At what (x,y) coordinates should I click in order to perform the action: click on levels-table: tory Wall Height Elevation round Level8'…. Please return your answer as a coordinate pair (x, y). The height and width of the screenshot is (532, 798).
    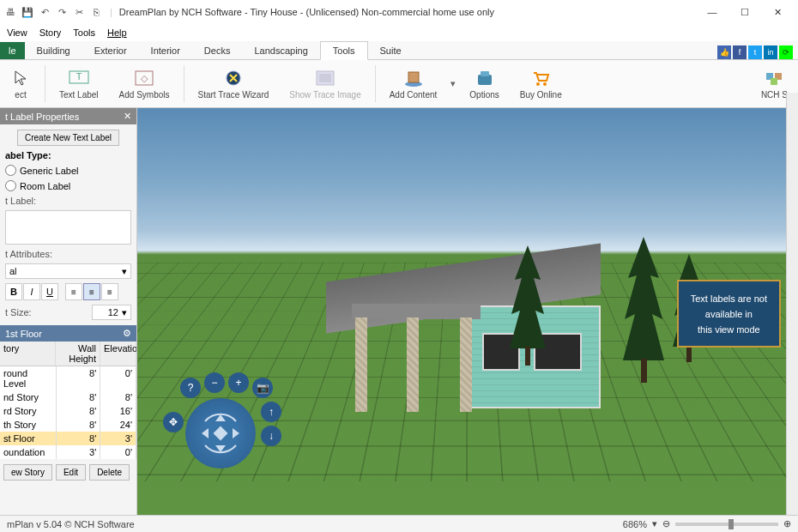
    Looking at the image, I should click on (69, 400).